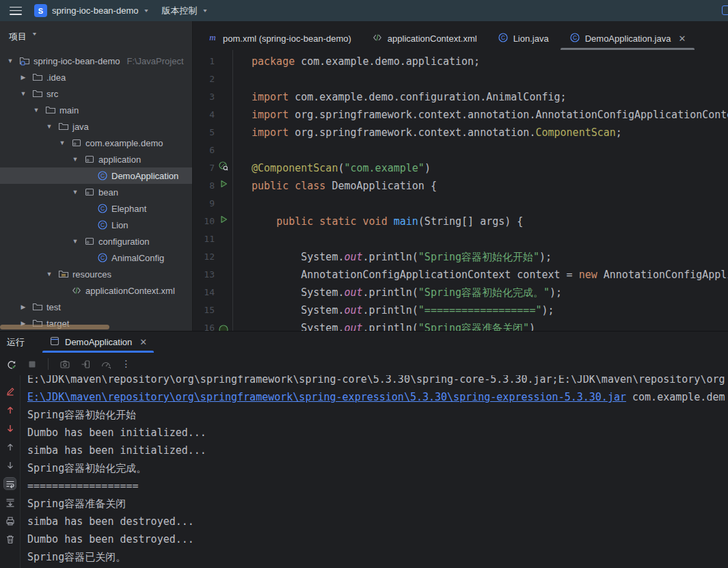 This screenshot has height=568, width=728. I want to click on svg-text: C, so click(503, 38).